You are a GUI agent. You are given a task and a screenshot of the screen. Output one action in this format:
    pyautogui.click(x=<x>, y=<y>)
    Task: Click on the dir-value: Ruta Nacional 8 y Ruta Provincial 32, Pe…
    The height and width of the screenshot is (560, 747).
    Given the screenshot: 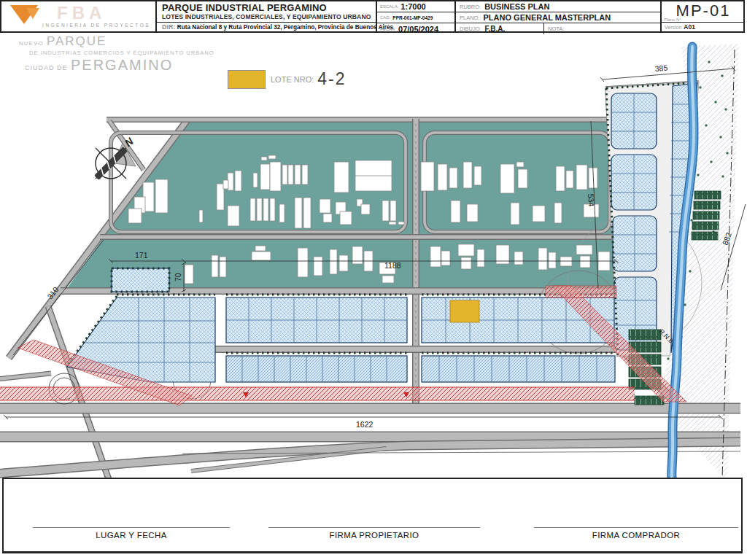 What is the action you would take?
    pyautogui.click(x=285, y=28)
    